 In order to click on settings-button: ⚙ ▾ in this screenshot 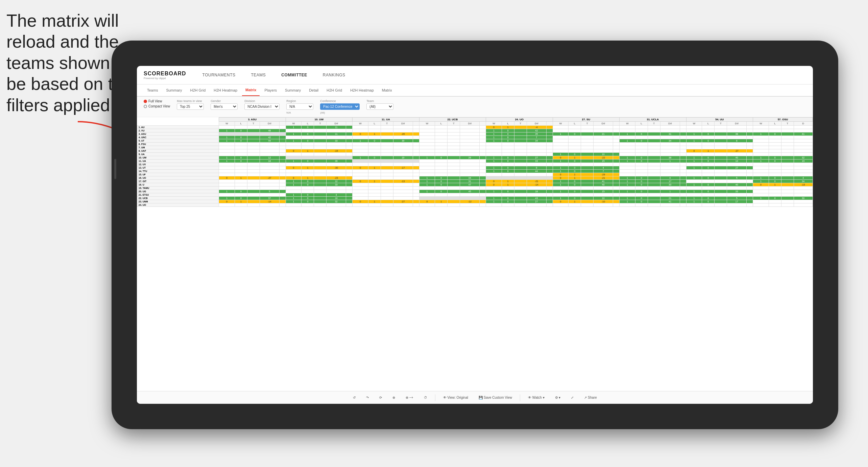, I will do `click(558, 397)`.